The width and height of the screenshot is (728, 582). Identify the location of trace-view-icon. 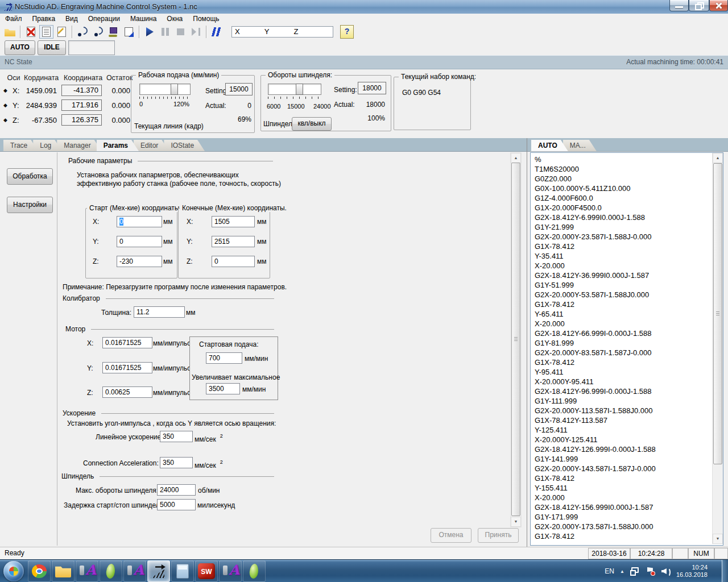
(47, 32).